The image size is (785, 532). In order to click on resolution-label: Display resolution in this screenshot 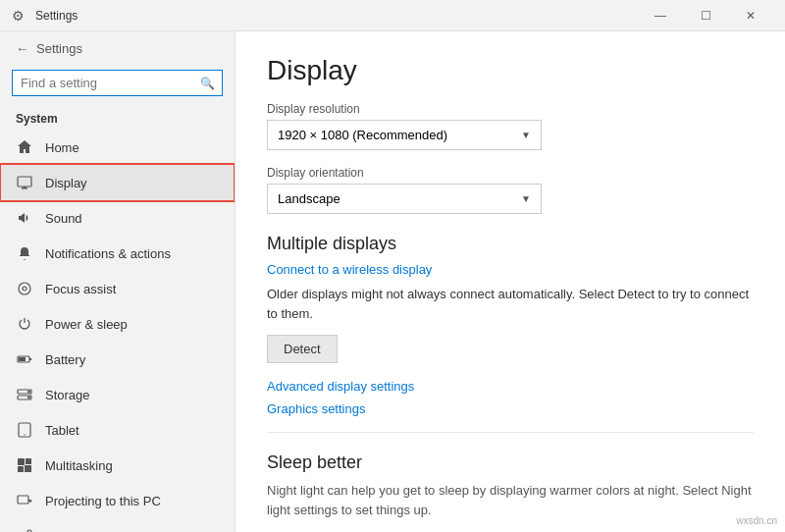, I will do `click(510, 109)`.